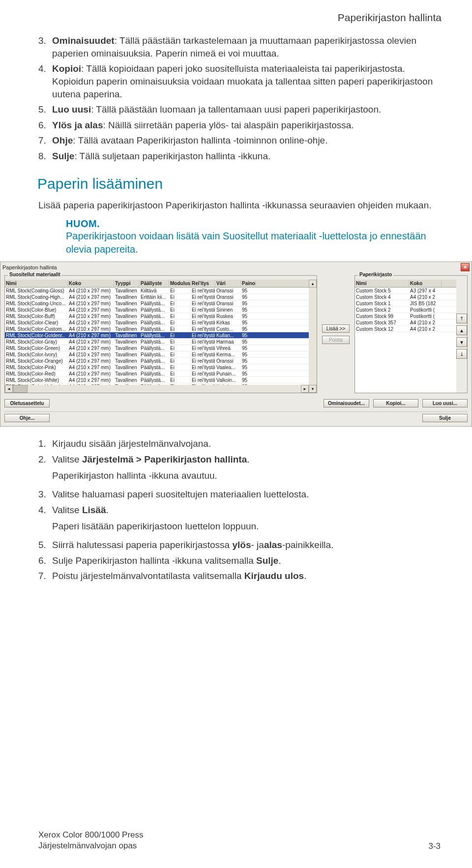 The width and height of the screenshot is (472, 868). What do you see at coordinates (157, 374) in the screenshot?
I see `table-row: RML Stock(Color-Red)A4 (210 x 297 mm)Tav…` at bounding box center [157, 374].